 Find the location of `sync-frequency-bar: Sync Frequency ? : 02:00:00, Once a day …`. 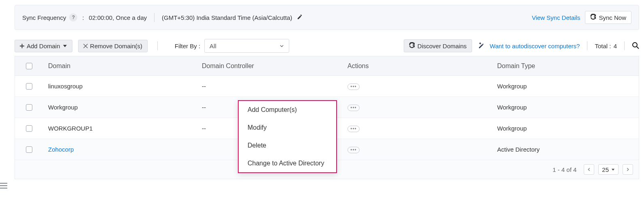

sync-frequency-bar: Sync Frequency ? : 02:00:00, Once a day … is located at coordinates (327, 17).